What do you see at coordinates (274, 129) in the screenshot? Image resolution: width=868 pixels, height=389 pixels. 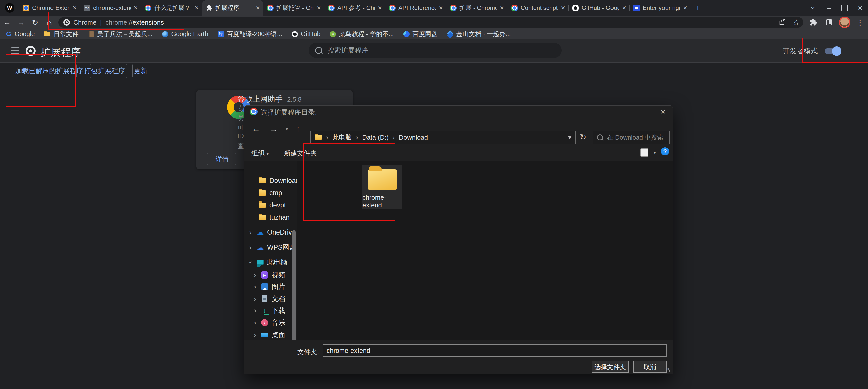 I see `nav-forward-icon: →` at bounding box center [274, 129].